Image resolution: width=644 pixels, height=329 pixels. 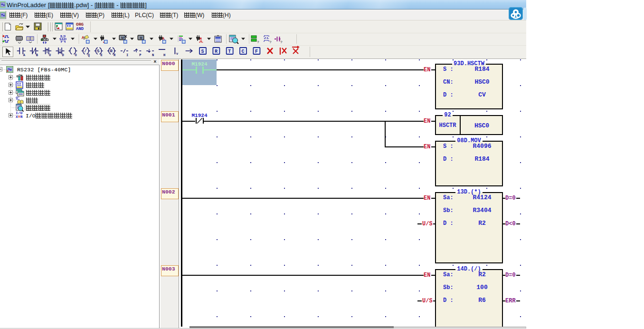 What do you see at coordinates (50, 55) in the screenshot?
I see `svg-text: U` at bounding box center [50, 55].